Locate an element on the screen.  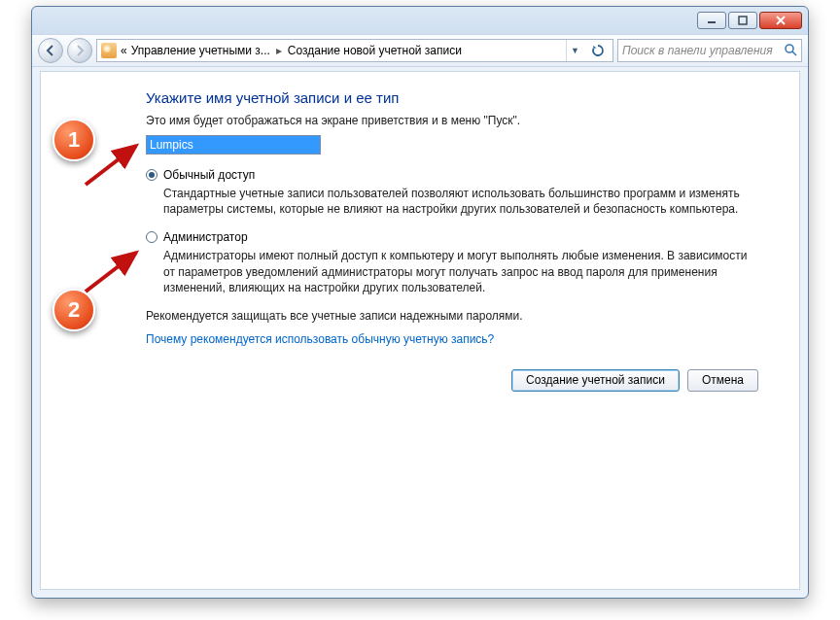
address-dropdown-button: ▼ is located at coordinates (575, 51).